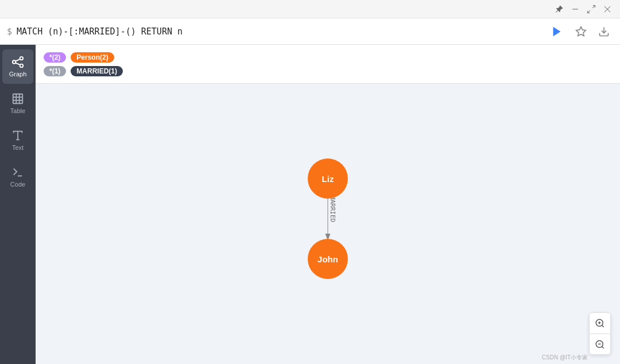 This screenshot has height=364, width=620. Describe the element at coordinates (557, 32) in the screenshot. I see `run-button` at that location.